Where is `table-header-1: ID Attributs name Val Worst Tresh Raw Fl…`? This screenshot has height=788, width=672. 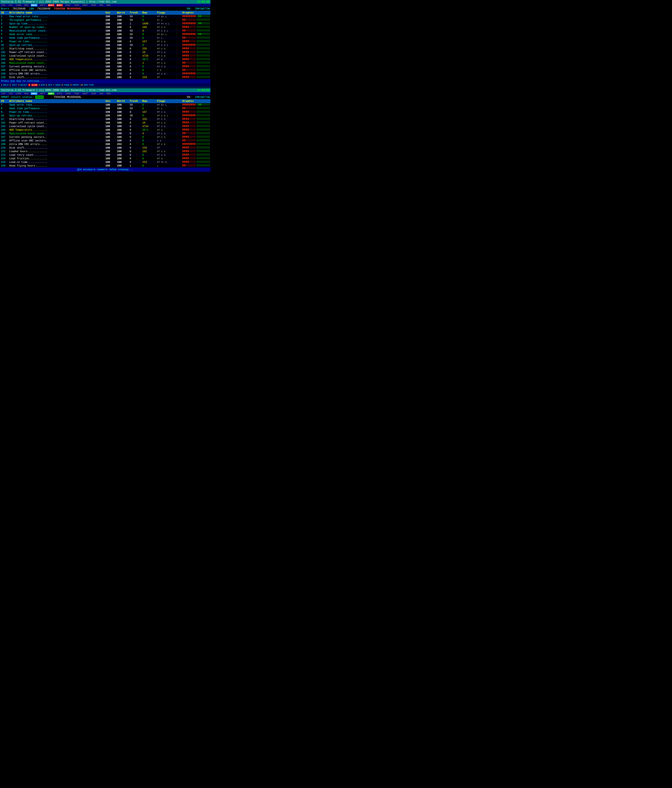 table-header-1: ID Attributs name Val Worst Tresh Raw Fl… is located at coordinates (105, 13).